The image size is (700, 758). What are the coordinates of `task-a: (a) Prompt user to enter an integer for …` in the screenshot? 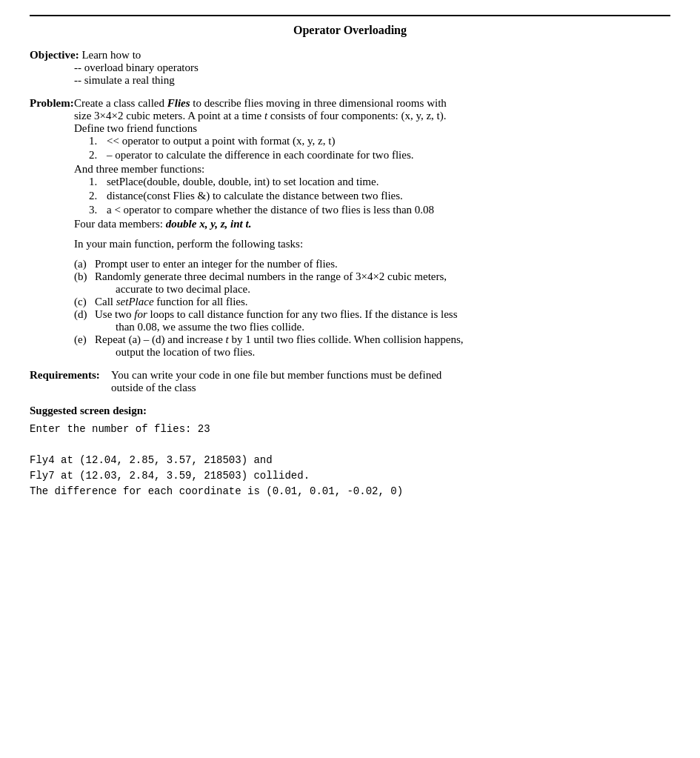 It's located at (372, 264).